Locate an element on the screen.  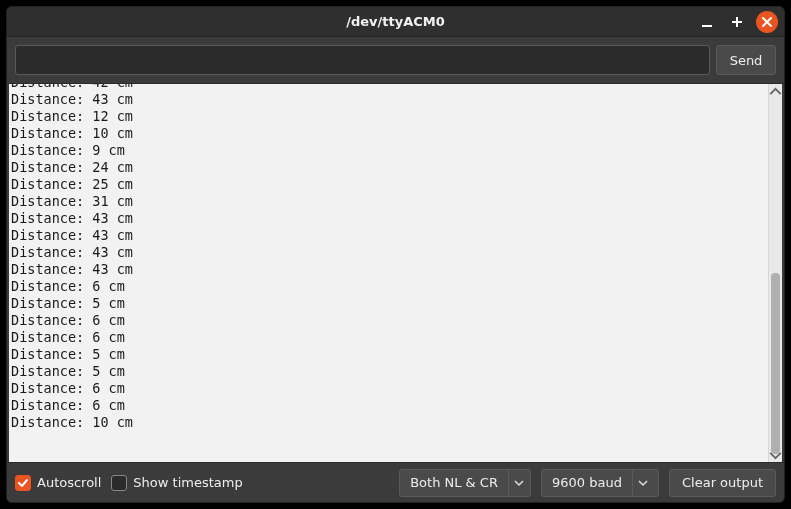
check-icon is located at coordinates (23, 483).